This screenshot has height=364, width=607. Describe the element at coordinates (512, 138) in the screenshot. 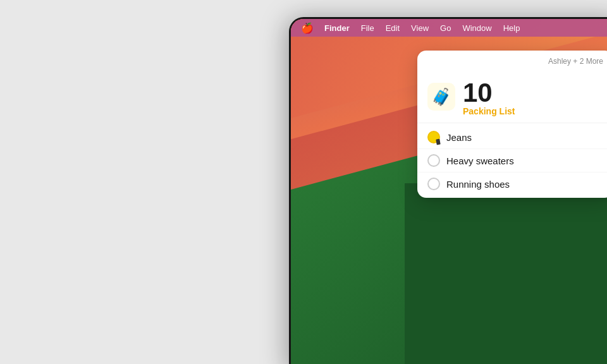

I see `reminder-item: Jeans` at that location.